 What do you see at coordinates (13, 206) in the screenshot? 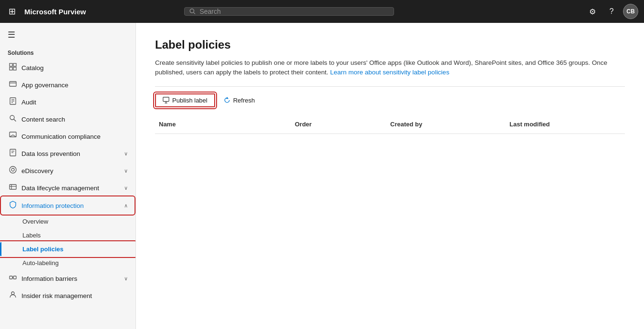
I see `information-protection-icon` at bounding box center [13, 206].